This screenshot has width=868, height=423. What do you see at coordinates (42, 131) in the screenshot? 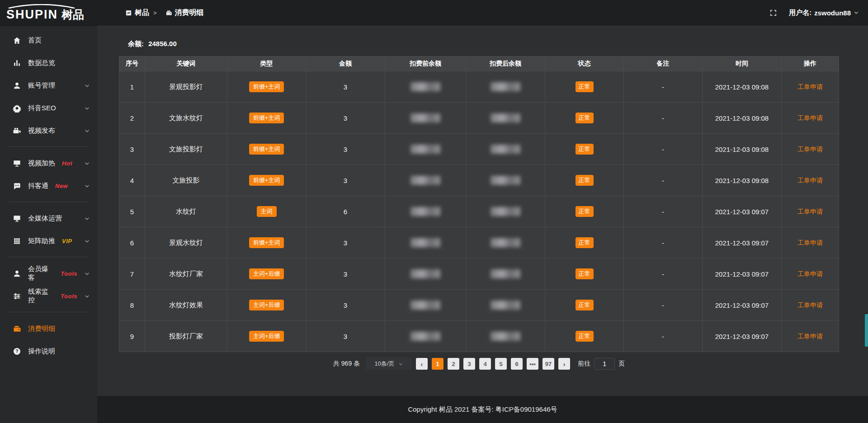
I see `sidebar-item-label: 视频发布` at bounding box center [42, 131].